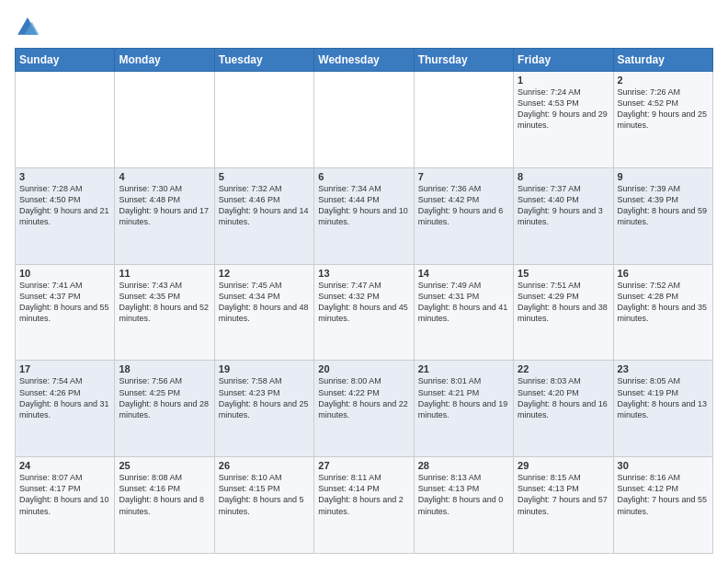 The height and width of the screenshot is (563, 728). What do you see at coordinates (563, 506) in the screenshot?
I see `day-cell: 29Sunrise: 8:15 AMSunset: 4:13 PMDayligh…` at bounding box center [563, 506].